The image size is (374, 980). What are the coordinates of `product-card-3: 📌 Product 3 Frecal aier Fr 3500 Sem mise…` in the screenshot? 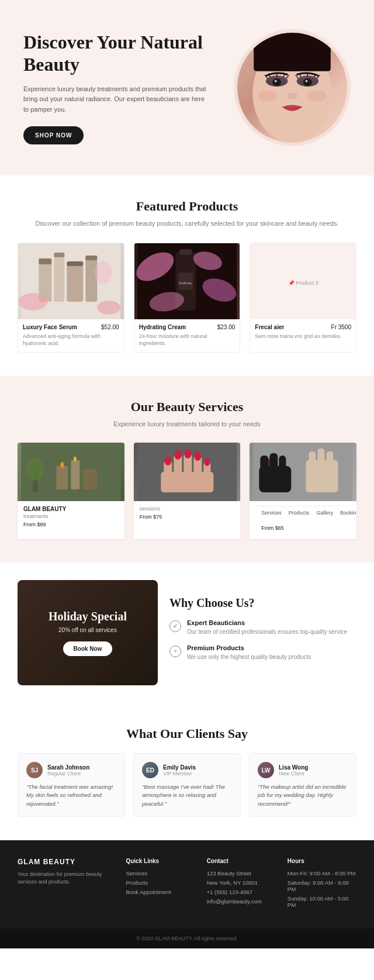 It's located at (303, 298).